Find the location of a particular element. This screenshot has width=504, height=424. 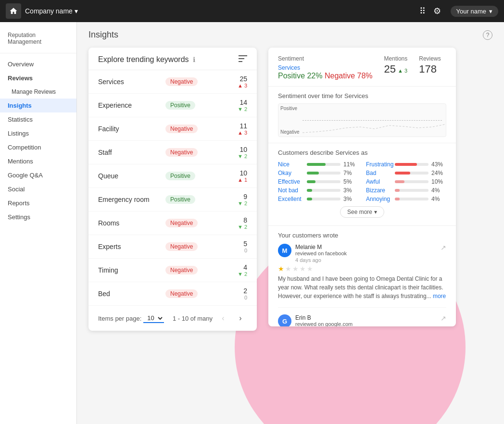

company-selector: Company name ▾ is located at coordinates (51, 11).